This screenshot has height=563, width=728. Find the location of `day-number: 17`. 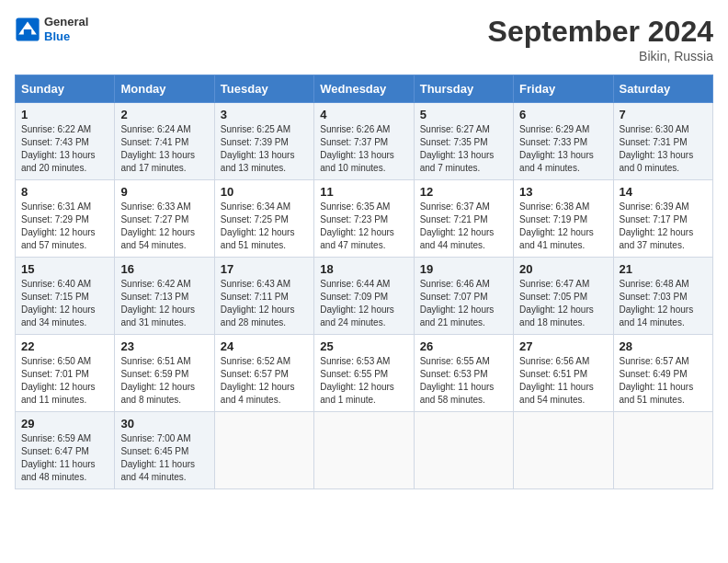

day-number: 17 is located at coordinates (265, 269).